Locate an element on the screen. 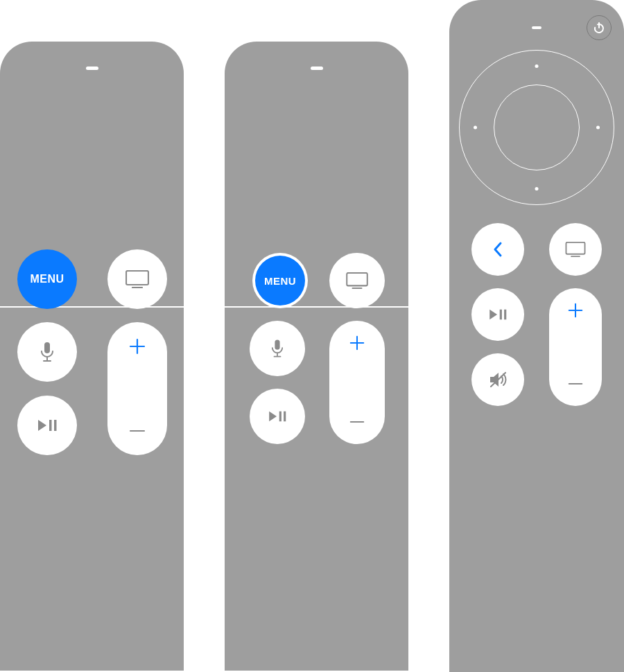  clickpad-dot-down is located at coordinates (537, 188).